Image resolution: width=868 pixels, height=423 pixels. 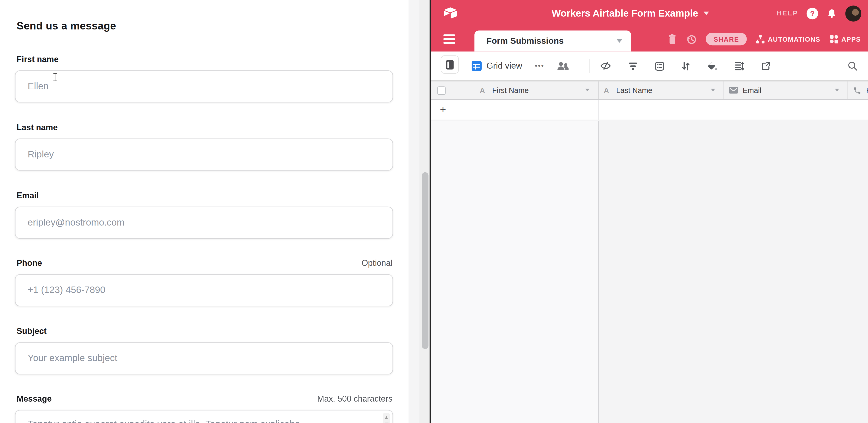 I want to click on email-icon, so click(x=733, y=90).